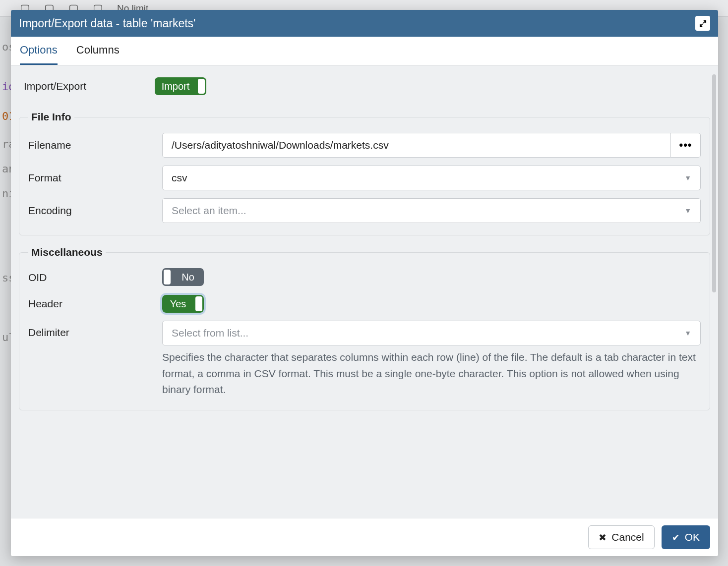  What do you see at coordinates (431, 178) in the screenshot?
I see `format-select: csv ▼` at bounding box center [431, 178].